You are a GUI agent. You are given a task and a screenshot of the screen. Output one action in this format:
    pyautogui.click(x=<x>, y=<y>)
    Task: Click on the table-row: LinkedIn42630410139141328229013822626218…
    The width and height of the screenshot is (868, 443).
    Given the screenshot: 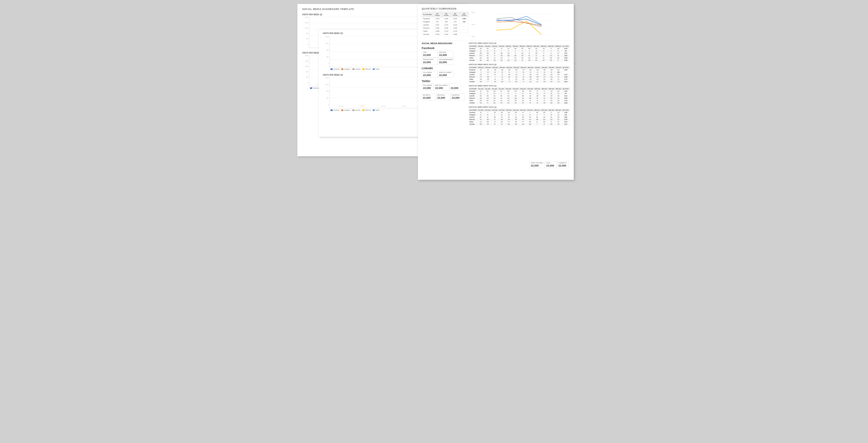 What is the action you would take?
    pyautogui.click(x=519, y=96)
    